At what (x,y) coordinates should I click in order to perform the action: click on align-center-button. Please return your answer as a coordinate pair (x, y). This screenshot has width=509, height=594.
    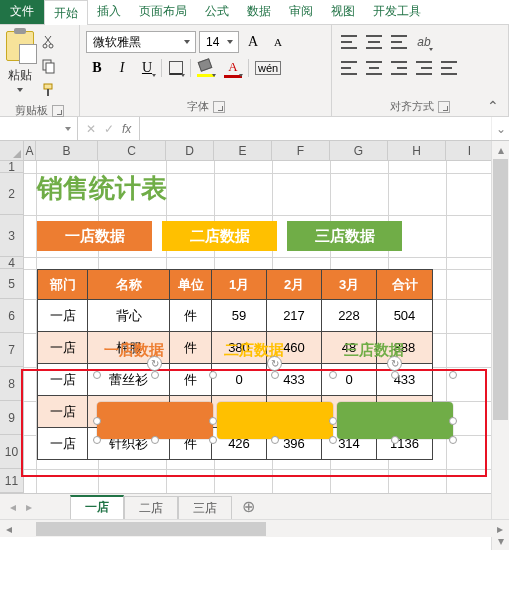
    Looking at the image, I should click on (374, 68).